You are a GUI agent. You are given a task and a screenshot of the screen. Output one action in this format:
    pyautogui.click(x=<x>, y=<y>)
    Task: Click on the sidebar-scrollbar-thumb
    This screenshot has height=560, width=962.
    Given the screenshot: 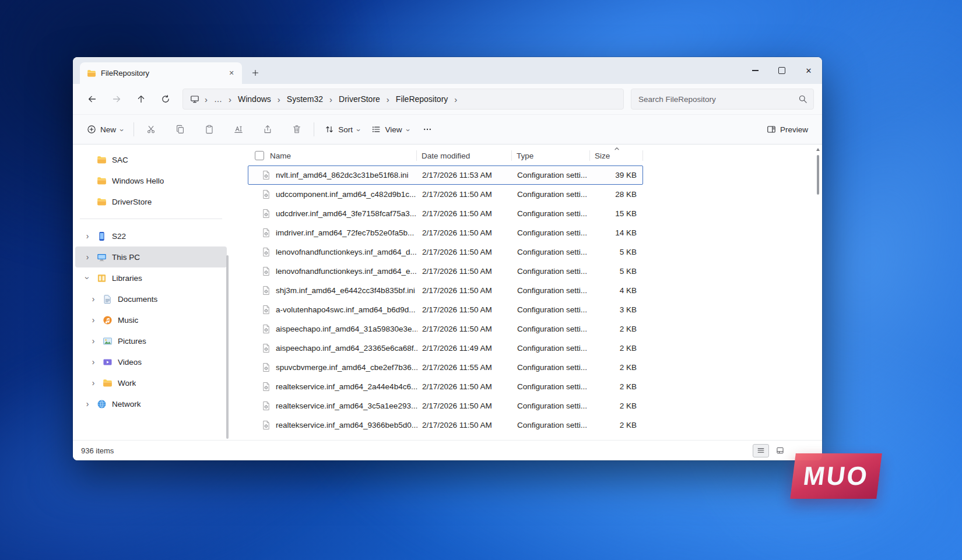 What is the action you would take?
    pyautogui.click(x=227, y=347)
    